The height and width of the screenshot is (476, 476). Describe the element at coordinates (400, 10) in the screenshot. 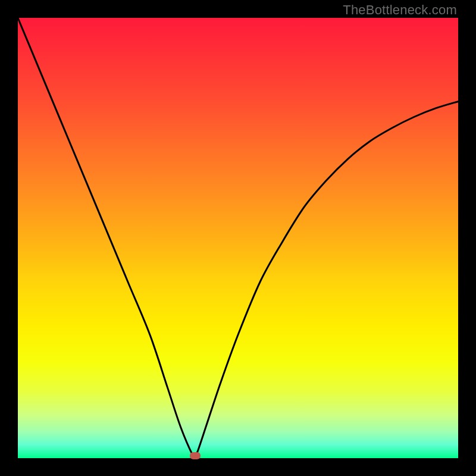

I see `watermark-text: TheBottleneck.com` at that location.